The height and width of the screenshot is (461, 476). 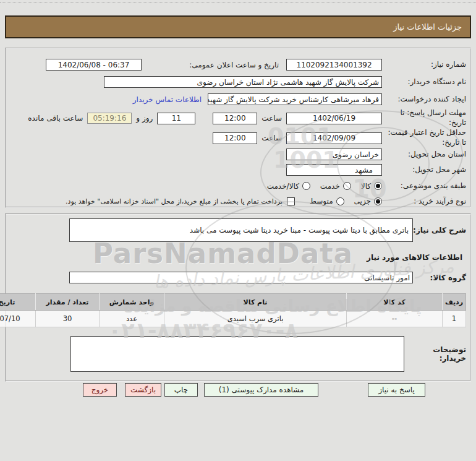 What do you see at coordinates (238, 27) in the screenshot?
I see `page-title-bar: جزئیات اطلاعات نیاز` at bounding box center [238, 27].